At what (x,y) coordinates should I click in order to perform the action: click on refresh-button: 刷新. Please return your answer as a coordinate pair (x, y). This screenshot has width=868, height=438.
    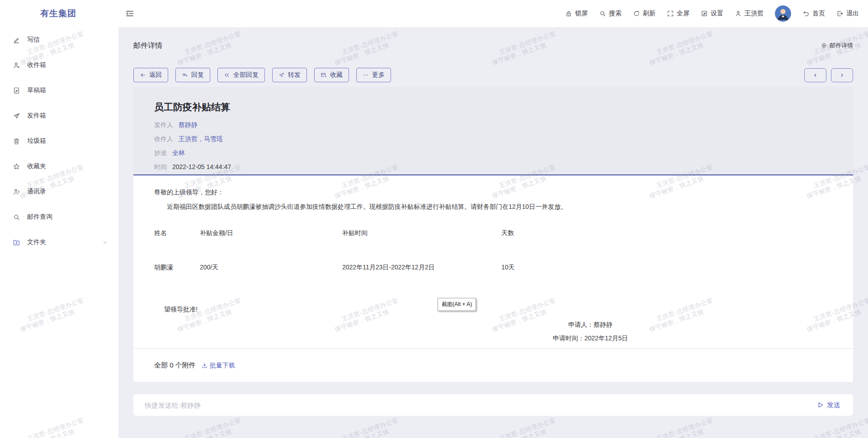
    Looking at the image, I should click on (644, 14).